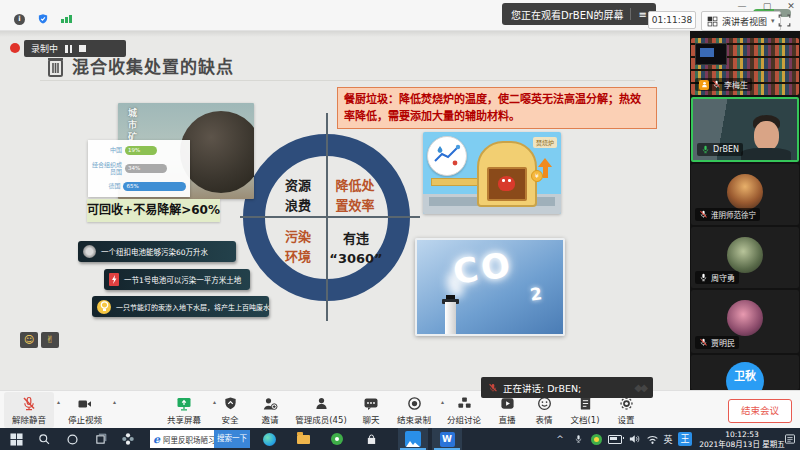 Image resolution: width=800 pixels, height=450 pixels. What do you see at coordinates (497, 108) in the screenshot?
I see `slide-note-box: 餐厨垃圾：降低焚烧炉的温度，使二噁英无法高温分解；热效率降低，需要添加大量的辅助…` at bounding box center [497, 108].